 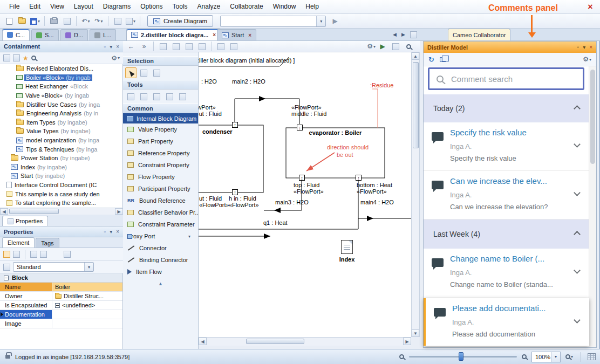 What do you see at coordinates (246, 6) in the screenshot?
I see `menu-collaborate: Collaborate` at bounding box center [246, 6].